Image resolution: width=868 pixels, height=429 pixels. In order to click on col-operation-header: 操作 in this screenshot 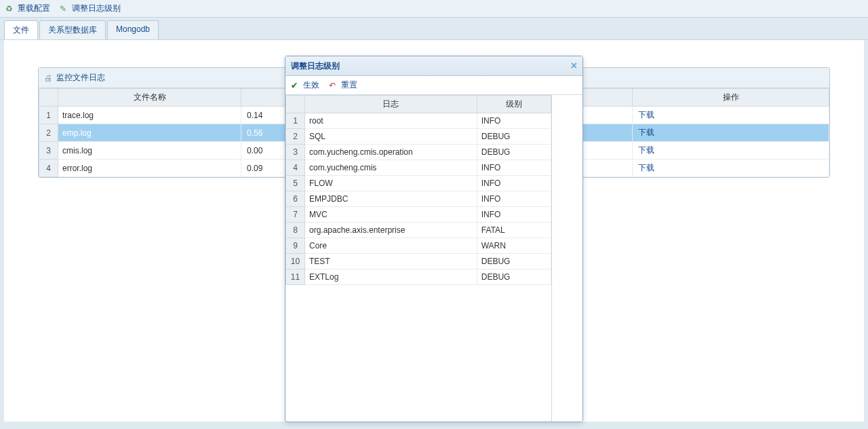, I will do `click(731, 98)`.